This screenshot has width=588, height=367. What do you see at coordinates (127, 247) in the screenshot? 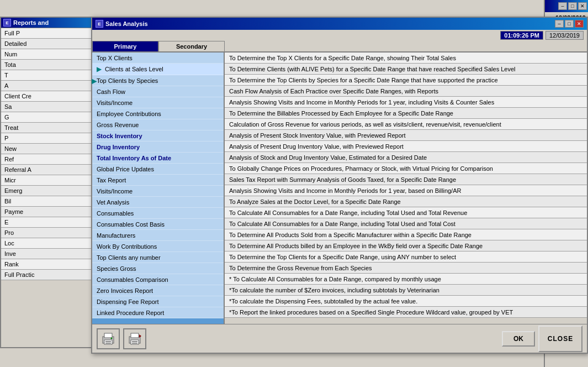
I see `primary-item-label: Work By Contributions` at bounding box center [127, 247].